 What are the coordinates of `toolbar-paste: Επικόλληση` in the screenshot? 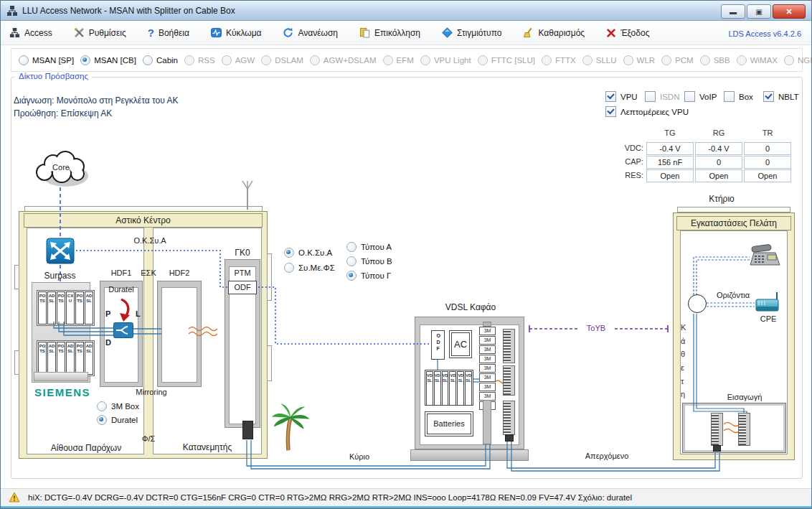 It's located at (390, 33).